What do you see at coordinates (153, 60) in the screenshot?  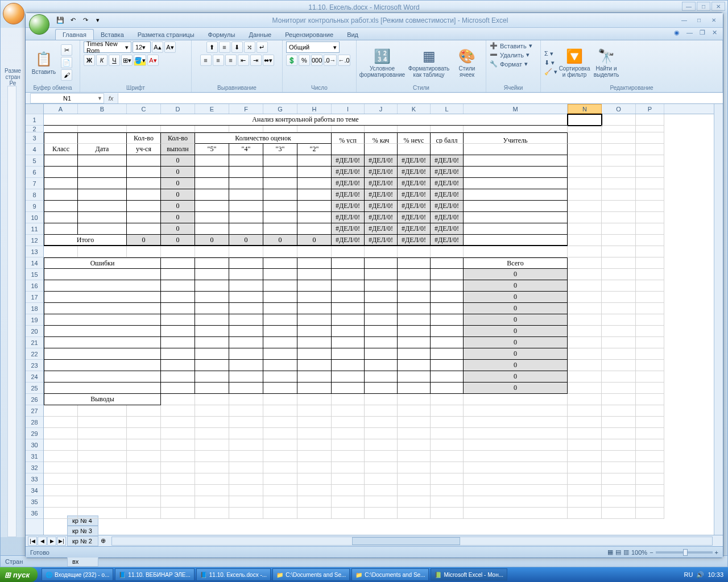 I see `font-color-icon: A▾` at bounding box center [153, 60].